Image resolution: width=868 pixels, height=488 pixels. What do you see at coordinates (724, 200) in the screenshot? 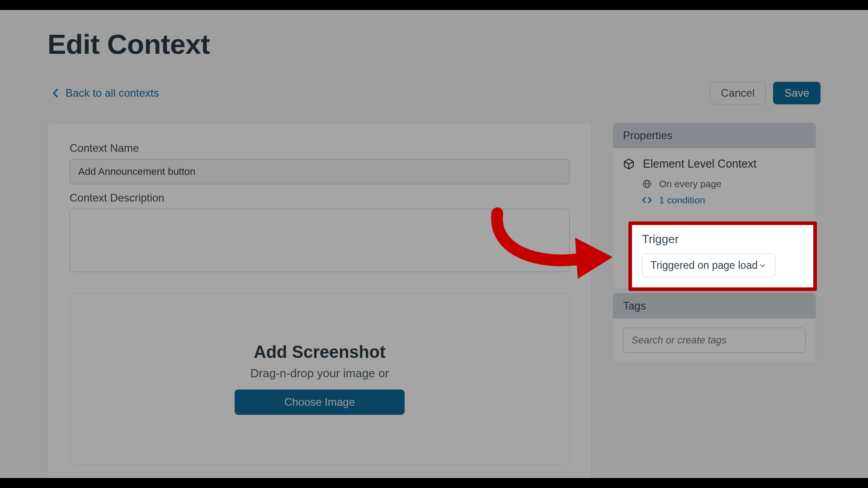
I see `conditions-link: 1 condition` at bounding box center [724, 200].